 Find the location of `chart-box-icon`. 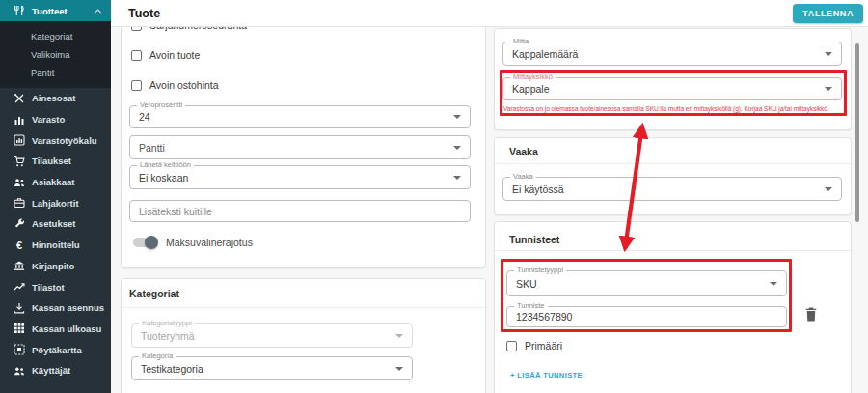

chart-box-icon is located at coordinates (19, 140).